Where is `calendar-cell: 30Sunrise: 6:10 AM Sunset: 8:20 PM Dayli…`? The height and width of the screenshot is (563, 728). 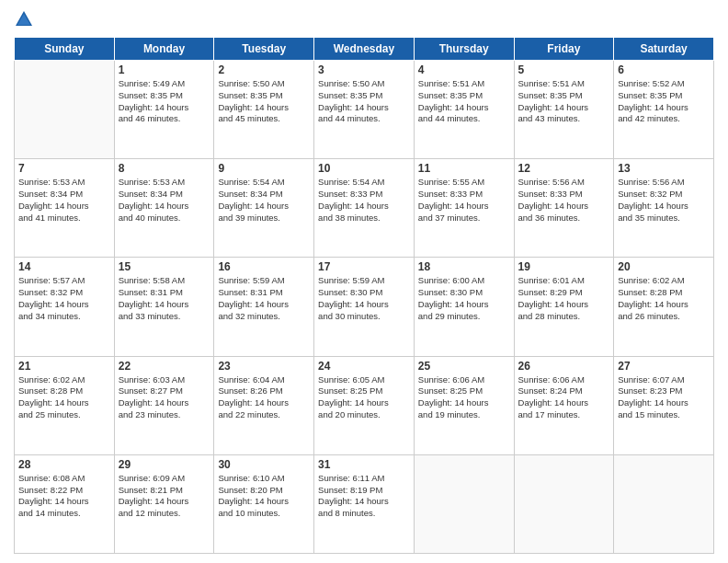 calendar-cell: 30Sunrise: 6:10 AM Sunset: 8:20 PM Dayli… is located at coordinates (265, 504).